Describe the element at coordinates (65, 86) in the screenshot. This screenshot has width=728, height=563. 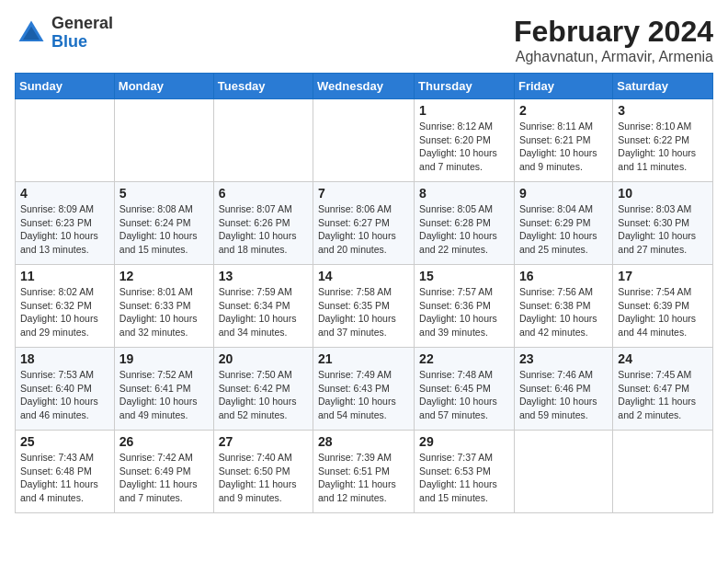
I see `day-of-week-header: Sunday` at that location.